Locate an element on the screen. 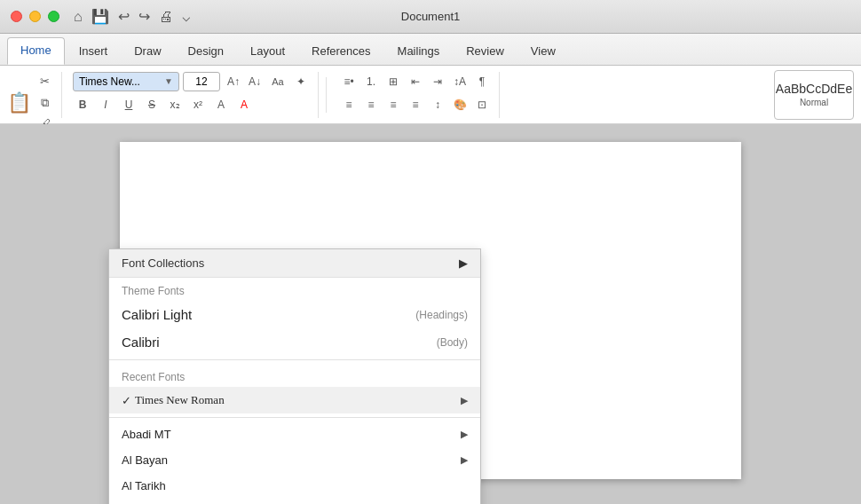  font-family-dropdown: Times New... ▼ is located at coordinates (126, 82).